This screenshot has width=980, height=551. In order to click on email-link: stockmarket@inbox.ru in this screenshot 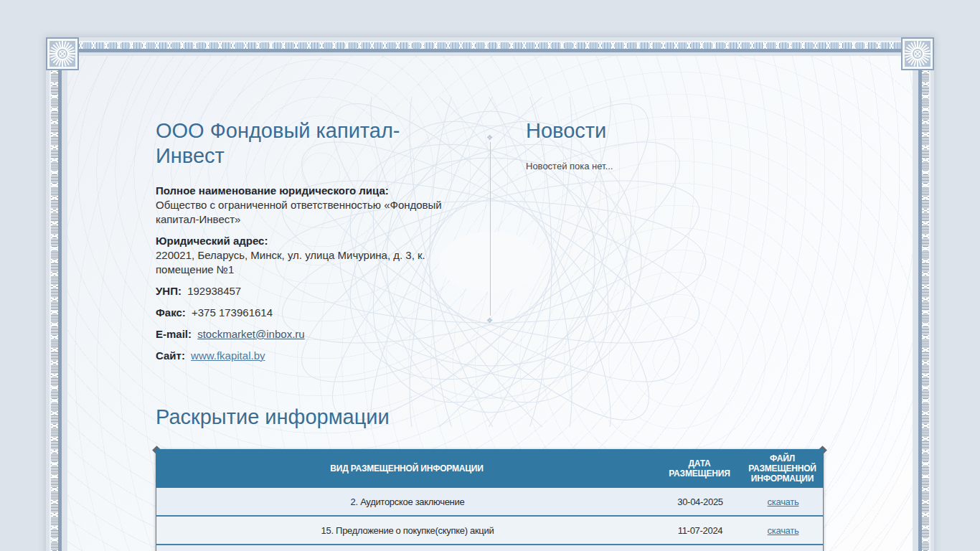, I will do `click(251, 334)`.